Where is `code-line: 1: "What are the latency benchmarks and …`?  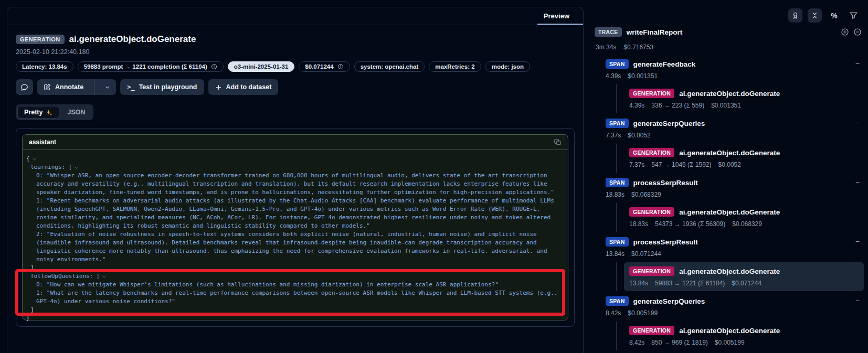
code-line: 1: "What are the latency benchmarks and … is located at coordinates (293, 297).